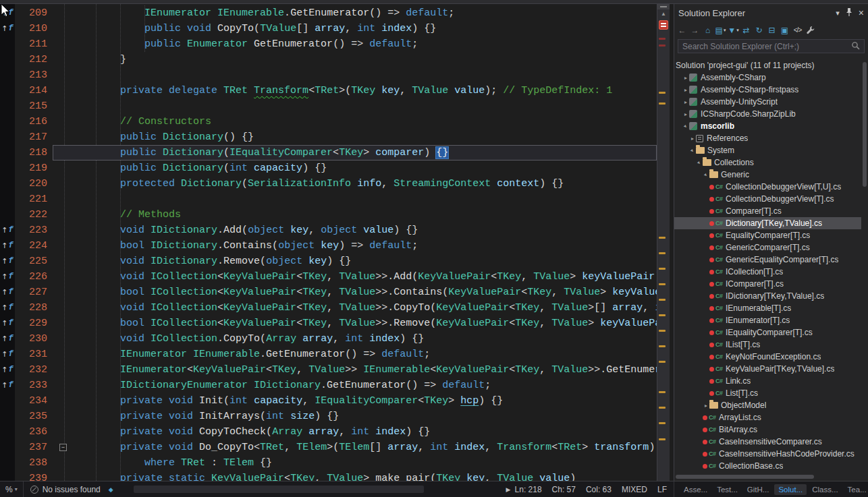 The width and height of the screenshot is (868, 497). Describe the element at coordinates (768, 454) in the screenshot. I see `tree-item-caseinsensitivehashcodeprovider-cs: C#CaseInsensitiveHashCodeProvider.cs` at that location.